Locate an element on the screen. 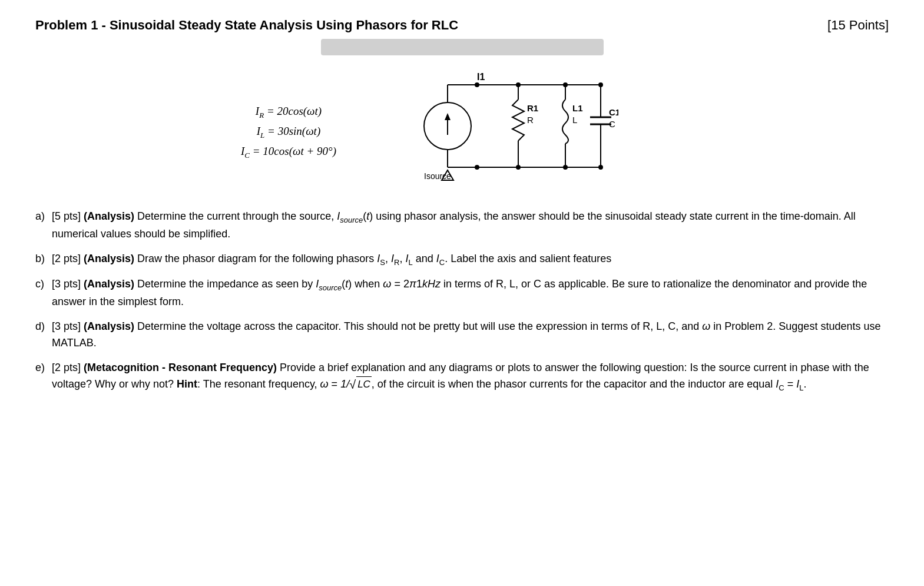 Image resolution: width=924 pixels, height=586 pixels. problem-d-tag: (Analysis) is located at coordinates (111, 326).